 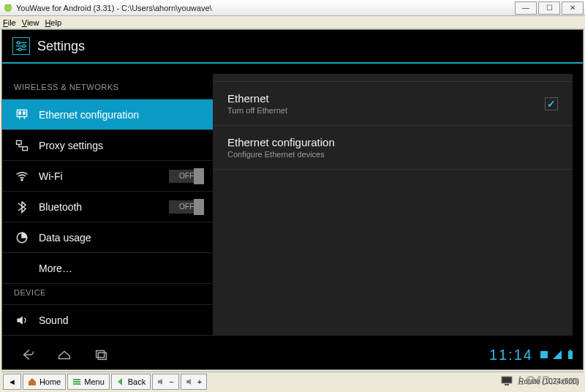 What do you see at coordinates (77, 382) in the screenshot?
I see `menu-icon` at bounding box center [77, 382].